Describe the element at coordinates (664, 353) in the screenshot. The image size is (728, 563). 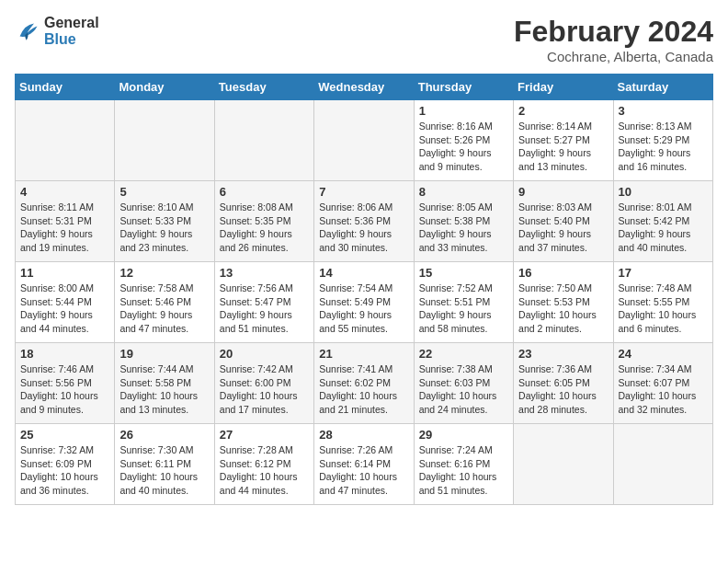
I see `day-number: 24` at that location.